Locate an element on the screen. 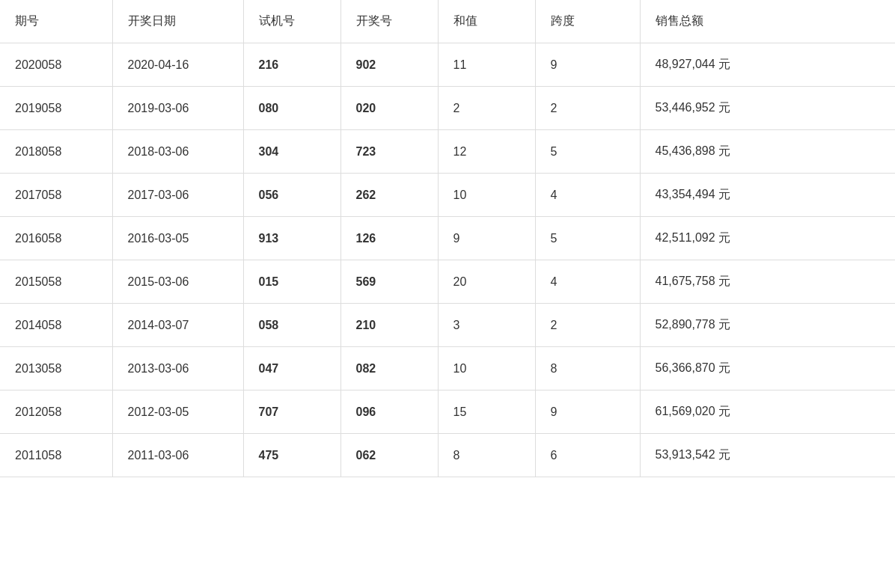 This screenshot has width=895, height=588. table-row: 20200582020-04-1621690211948,927,044 元 is located at coordinates (448, 65).